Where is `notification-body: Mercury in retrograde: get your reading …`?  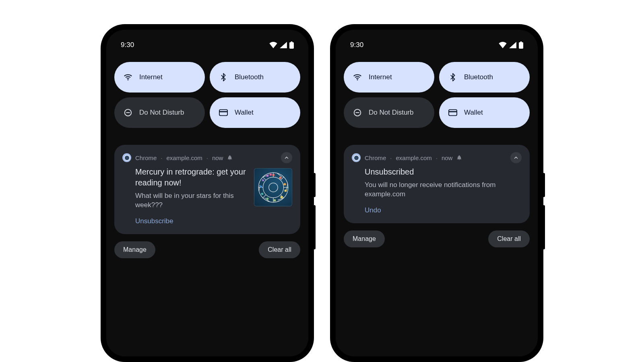
notification-body: Mercury in retrograde: get your reading … is located at coordinates (207, 195).